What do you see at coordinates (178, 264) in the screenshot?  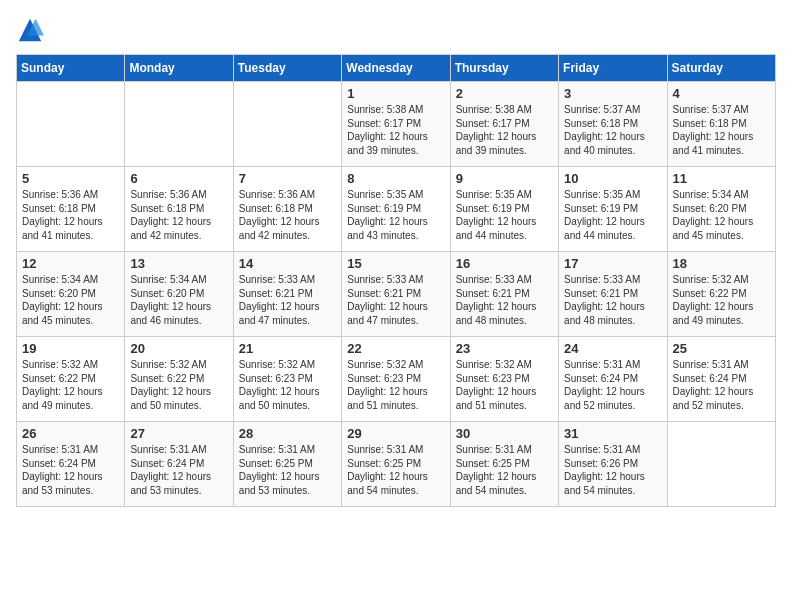 I see `day-number: 13` at bounding box center [178, 264].